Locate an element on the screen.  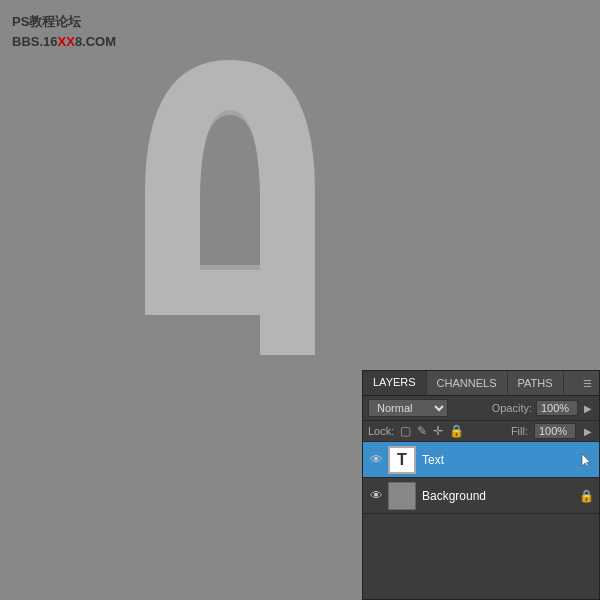
fill-label: Fill: is located at coordinates (520, 431).